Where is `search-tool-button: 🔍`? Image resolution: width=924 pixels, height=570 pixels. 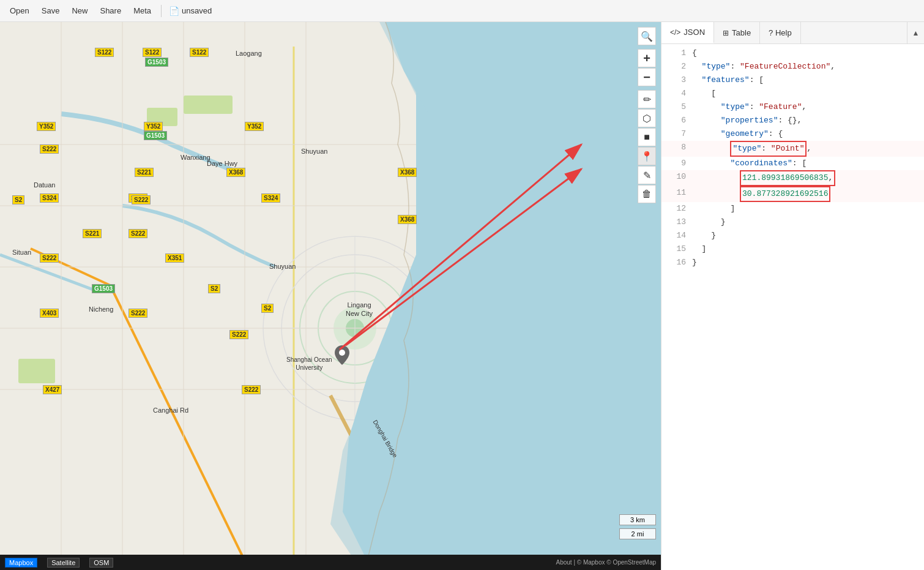 search-tool-button: 🔍 is located at coordinates (647, 36).